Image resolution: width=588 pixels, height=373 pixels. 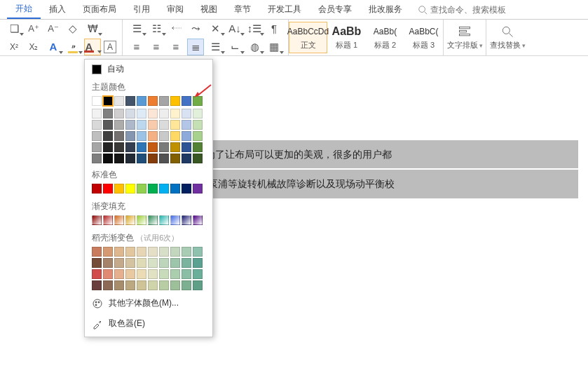 What do you see at coordinates (196, 29) in the screenshot?
I see `indent-inc-icon: ⤳` at bounding box center [196, 29].